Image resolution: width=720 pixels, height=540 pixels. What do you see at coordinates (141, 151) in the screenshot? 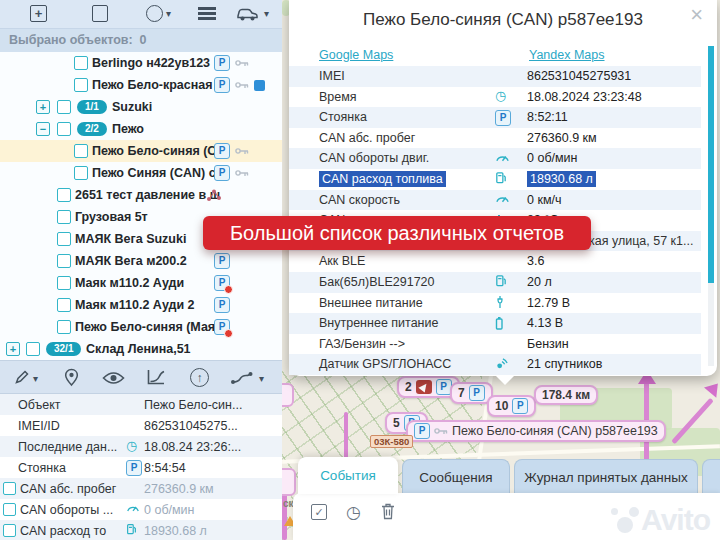
I see `tree-row-selected: Пежо Бело-синяя (C P` at bounding box center [141, 151].